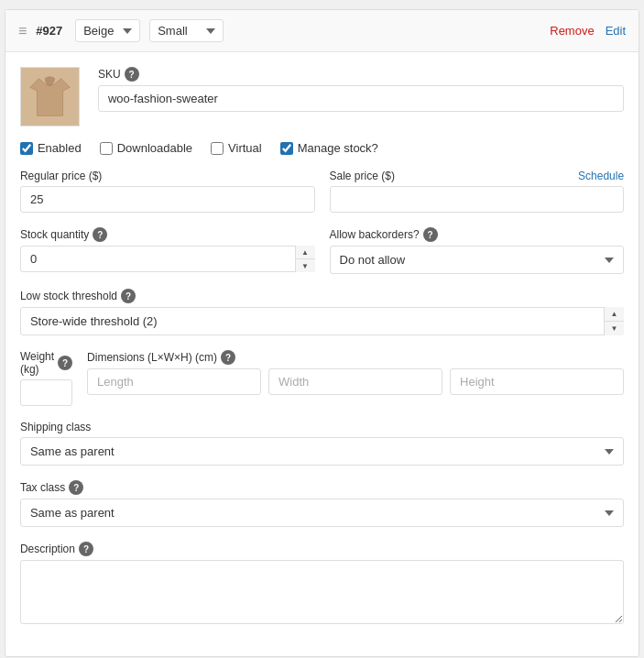 This screenshot has height=658, width=644. Describe the element at coordinates (355, 378) in the screenshot. I see `dimensions-col: Dimensions (L×W×H) (cm) ?` at that location.